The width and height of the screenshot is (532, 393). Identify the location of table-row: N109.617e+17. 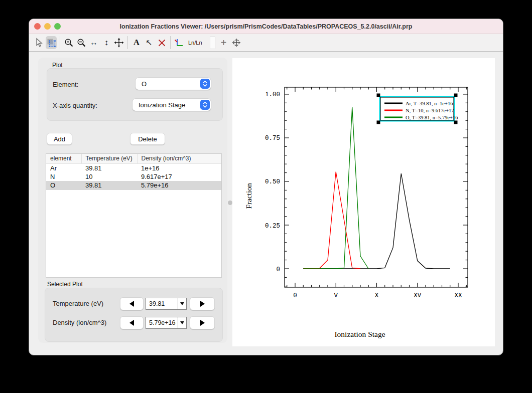
(134, 177).